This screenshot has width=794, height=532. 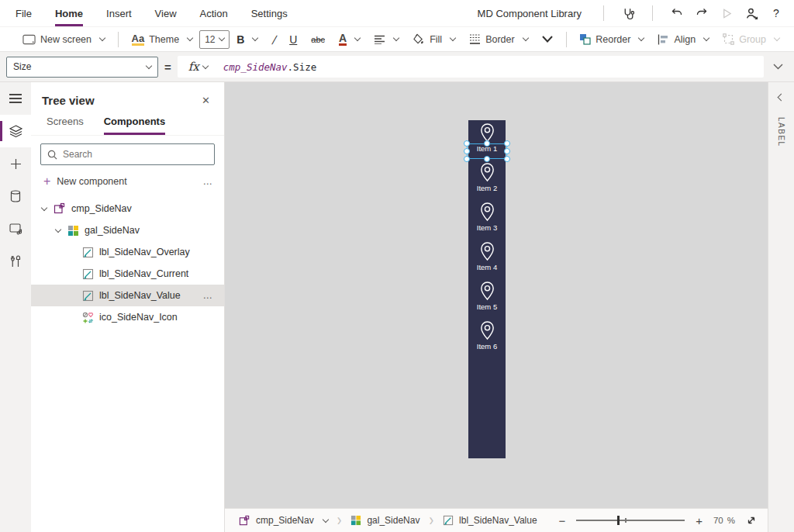 What do you see at coordinates (127, 295) in the screenshot?
I see `tree-item-lbl-sidenav-value: lbl_SideNav_Value …` at bounding box center [127, 295].